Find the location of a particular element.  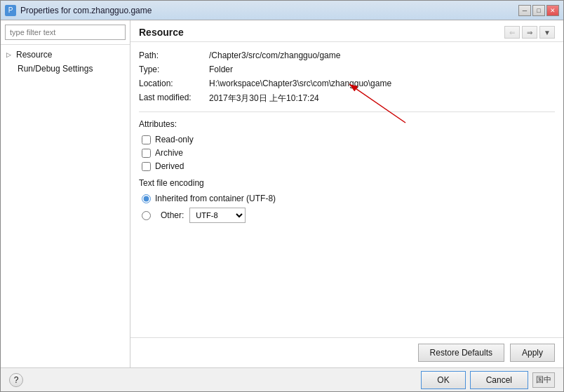

readonly-checkbox is located at coordinates (146, 140).